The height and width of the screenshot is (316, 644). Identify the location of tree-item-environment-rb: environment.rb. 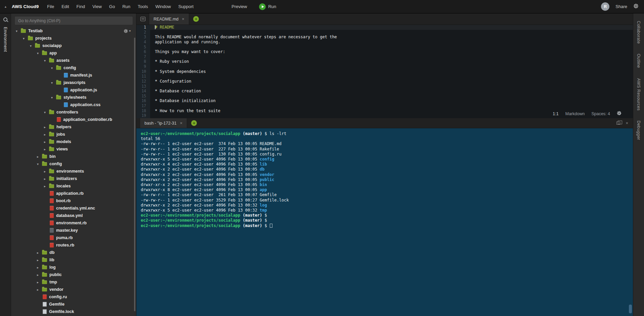
(74, 223).